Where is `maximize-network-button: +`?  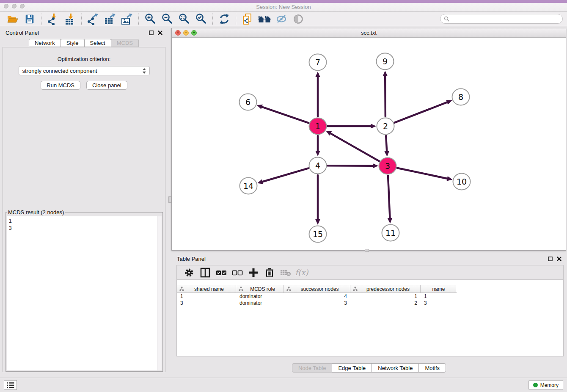
maximize-network-button: + is located at coordinates (194, 33).